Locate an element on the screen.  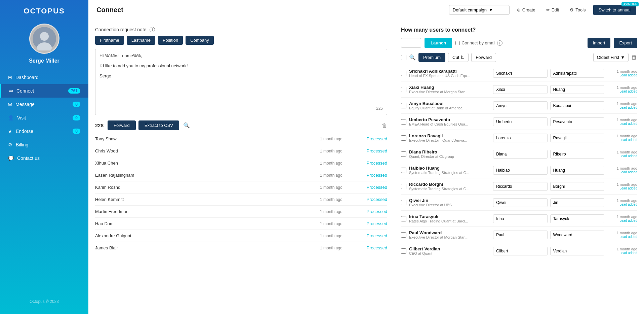
list-row: Alexandre Guignot 1 month ago Processed is located at coordinates (241, 236).